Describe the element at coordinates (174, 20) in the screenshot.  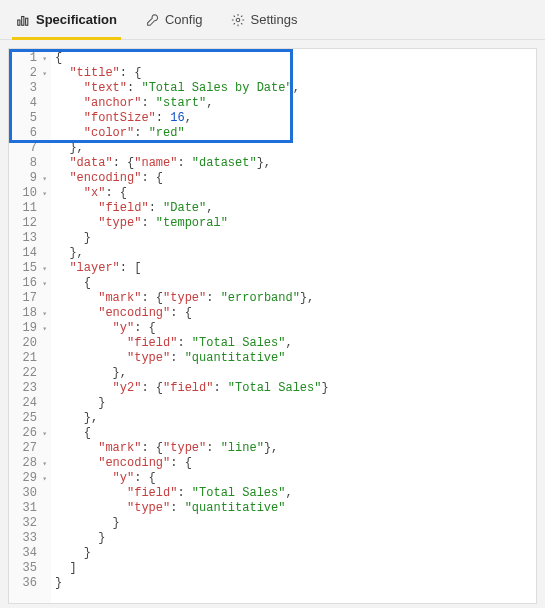
I see `tab-config: Config` at that location.